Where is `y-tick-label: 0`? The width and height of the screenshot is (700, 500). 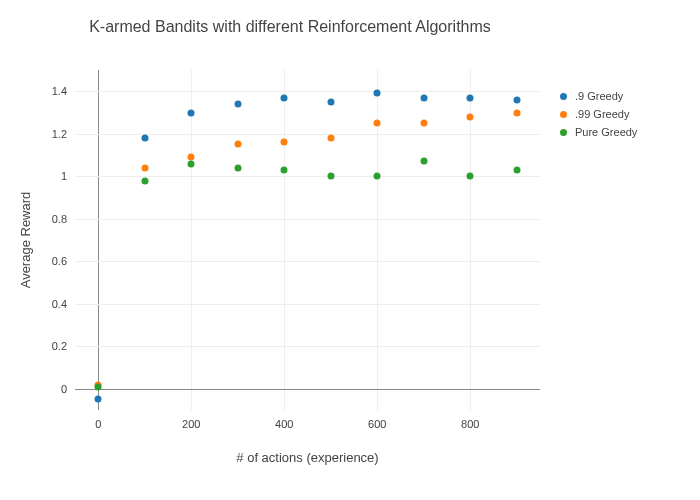
y-tick-label: 0 is located at coordinates (52, 389).